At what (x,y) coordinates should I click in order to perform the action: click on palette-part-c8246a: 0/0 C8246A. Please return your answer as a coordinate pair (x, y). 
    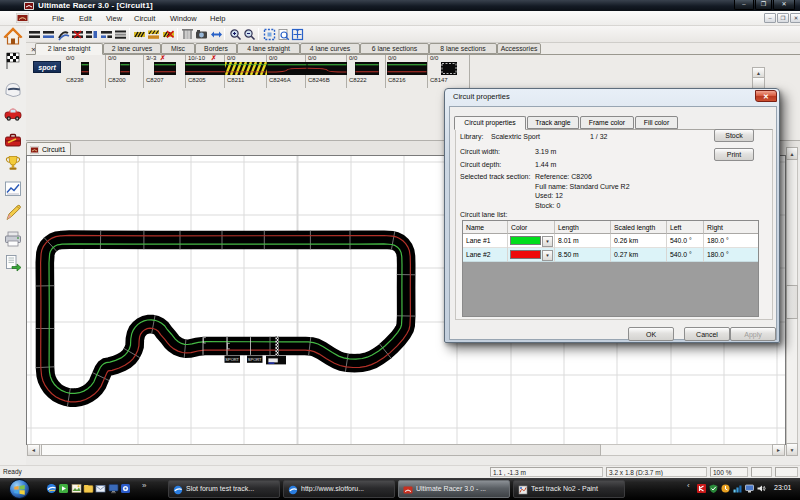
    Looking at the image, I should click on (286, 72).